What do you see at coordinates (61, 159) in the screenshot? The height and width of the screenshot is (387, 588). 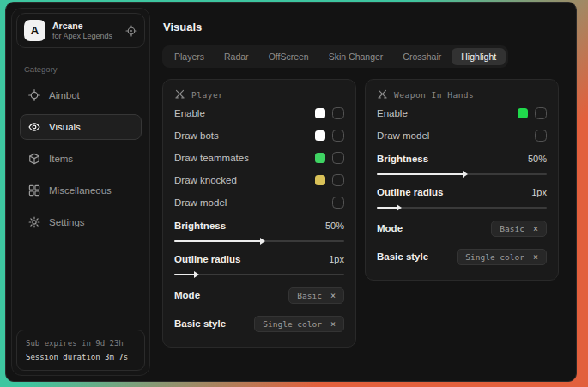 I see `sidebar-item-label: Items` at bounding box center [61, 159].